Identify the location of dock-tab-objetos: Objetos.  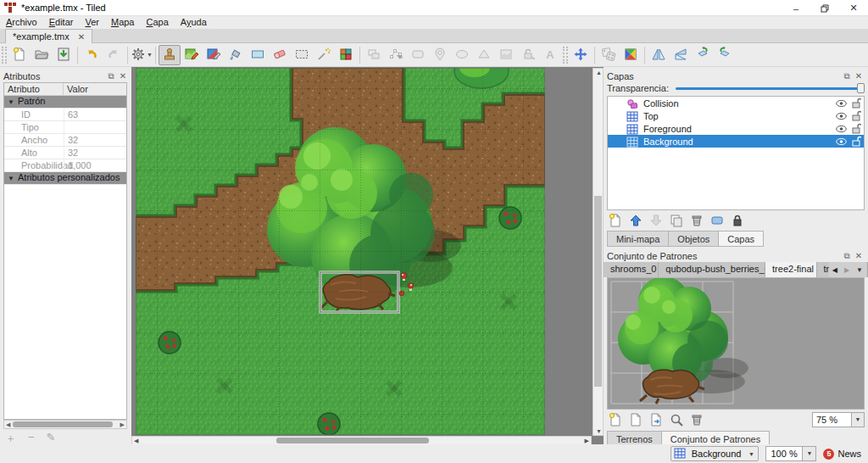
(693, 239).